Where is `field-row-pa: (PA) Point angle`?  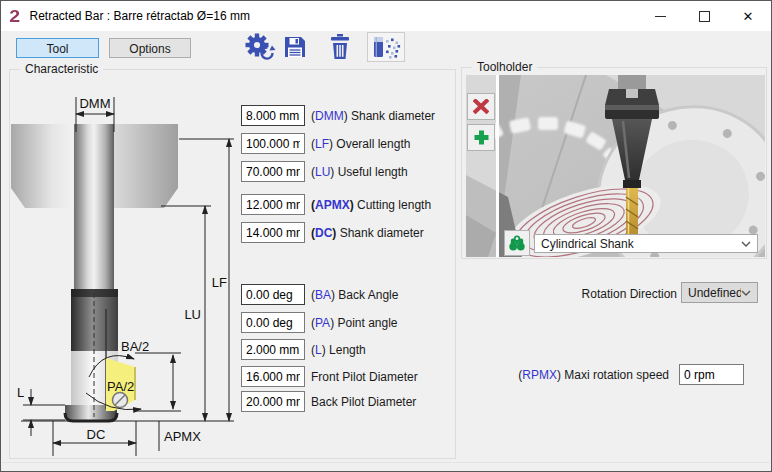 field-row-pa: (PA) Point angle is located at coordinates (320, 322).